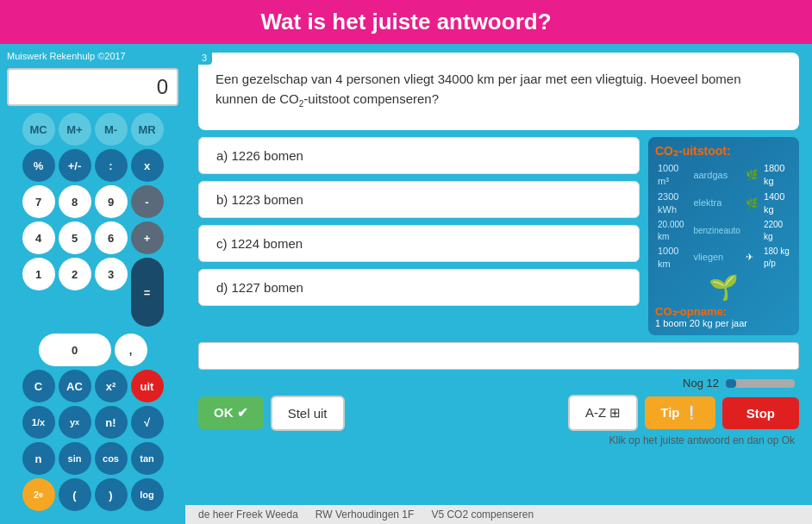 The width and height of the screenshot is (812, 524). Describe the element at coordinates (111, 165) in the screenshot. I see `calc-divide-button: :` at that location.